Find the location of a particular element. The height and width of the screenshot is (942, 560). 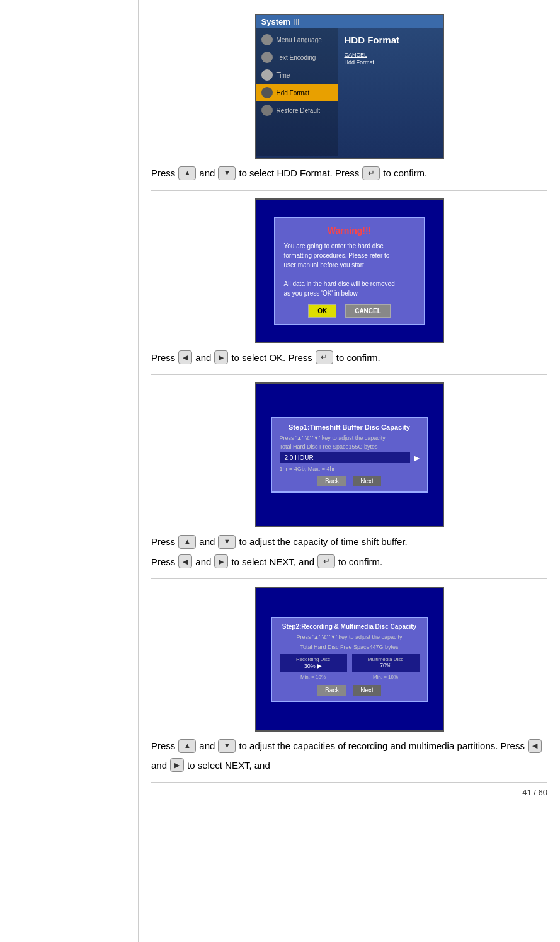

recording-arrow: ▶ is located at coordinates (319, 665).